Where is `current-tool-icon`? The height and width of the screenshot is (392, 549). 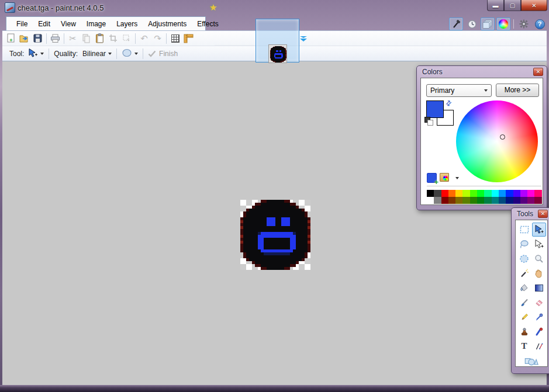 current-tool-icon is located at coordinates (33, 54).